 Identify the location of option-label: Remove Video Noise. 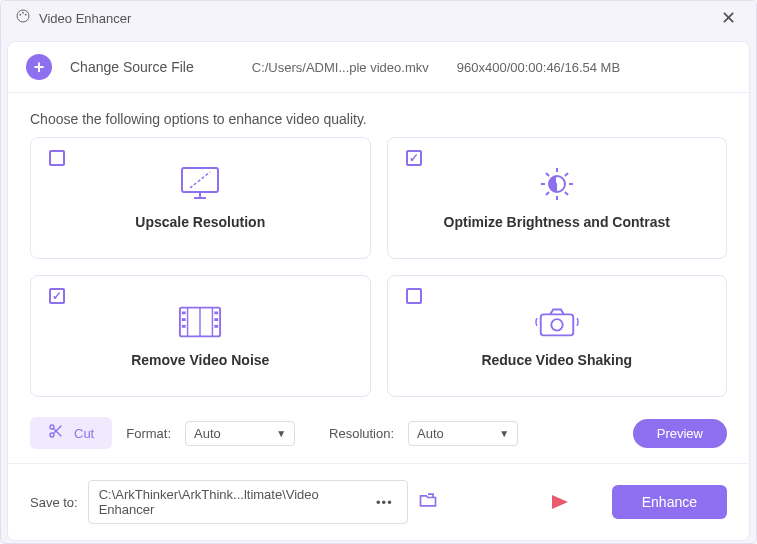
(200, 360).